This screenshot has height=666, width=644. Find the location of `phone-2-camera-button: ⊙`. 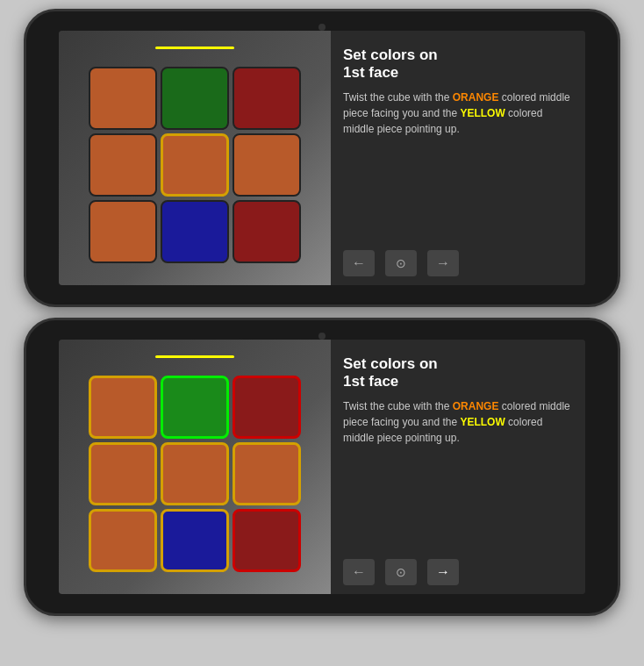

phone-2-camera-button: ⊙ is located at coordinates (401, 572).